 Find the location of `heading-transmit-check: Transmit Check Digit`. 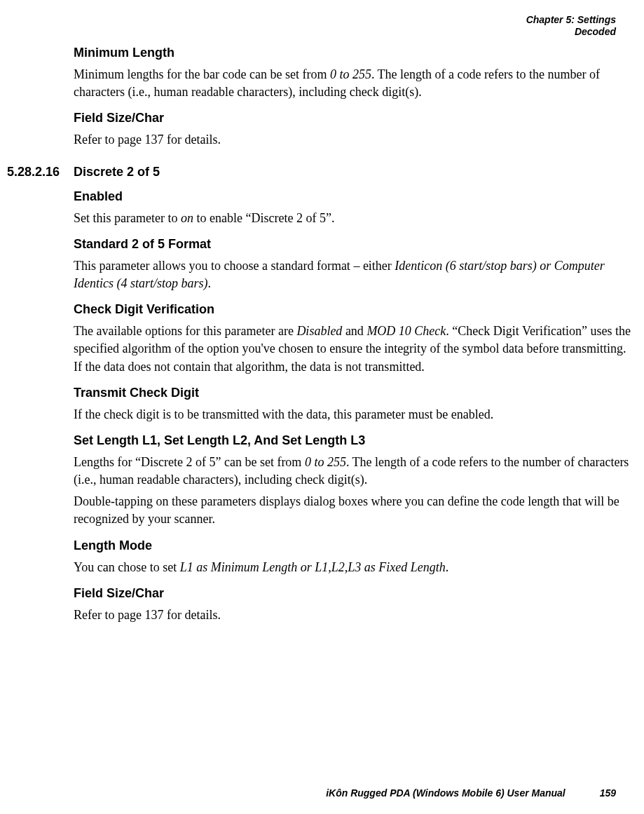

heading-transmit-check: Transmit Check Digit is located at coordinates (355, 393).